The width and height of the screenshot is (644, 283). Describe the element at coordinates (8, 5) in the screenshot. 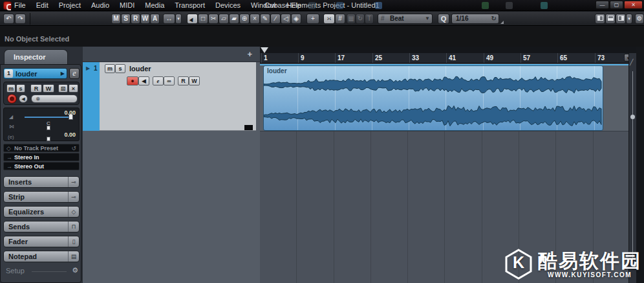

I see `cubase-logo-icon` at that location.